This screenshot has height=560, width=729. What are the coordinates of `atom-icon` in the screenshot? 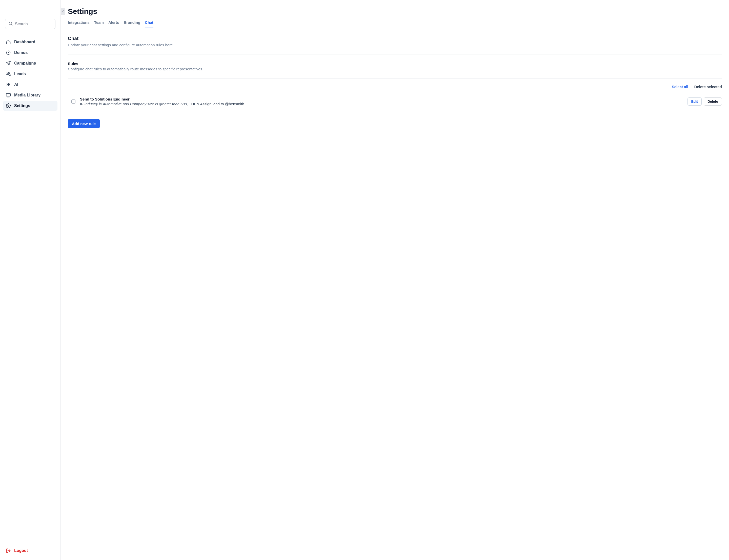 It's located at (8, 85).